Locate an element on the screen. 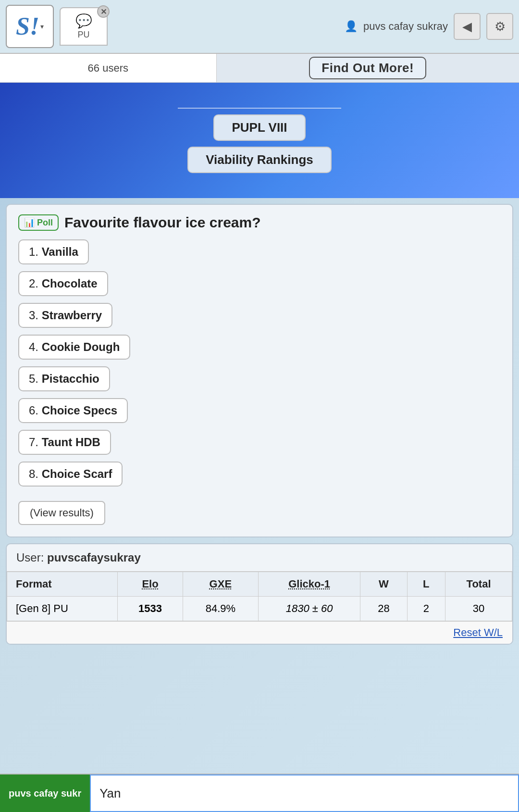 The image size is (519, 812). poll-option-4: 4. Cookie Dough is located at coordinates (74, 347).